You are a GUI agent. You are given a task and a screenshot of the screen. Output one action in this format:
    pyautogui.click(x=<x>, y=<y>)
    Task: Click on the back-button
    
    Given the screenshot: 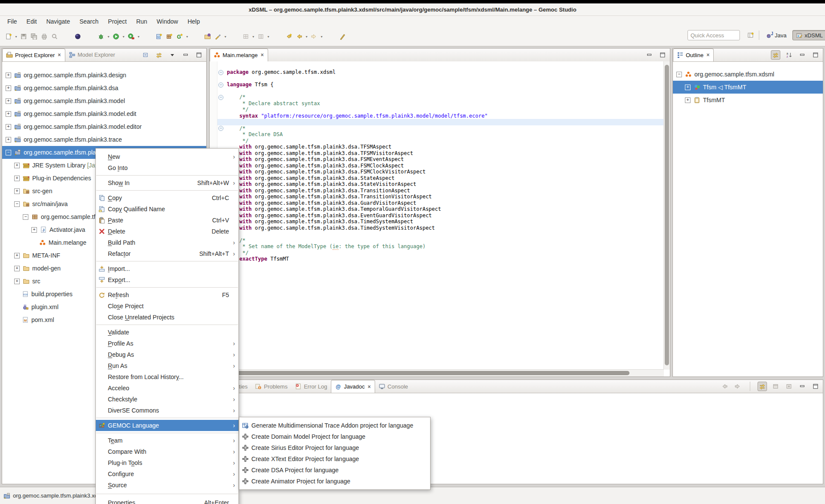 What is the action you would take?
    pyautogui.click(x=299, y=36)
    